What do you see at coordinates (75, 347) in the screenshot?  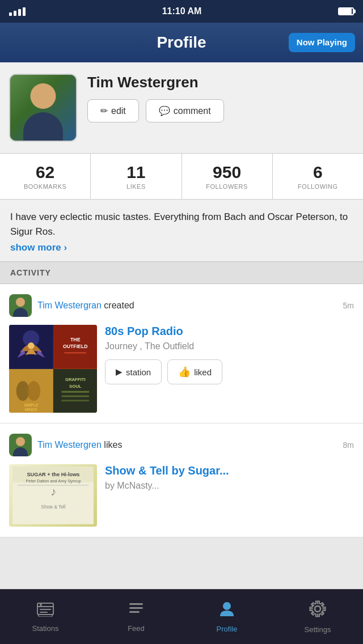 I see `art-cell-2: THE OUTFIELD` at bounding box center [75, 347].